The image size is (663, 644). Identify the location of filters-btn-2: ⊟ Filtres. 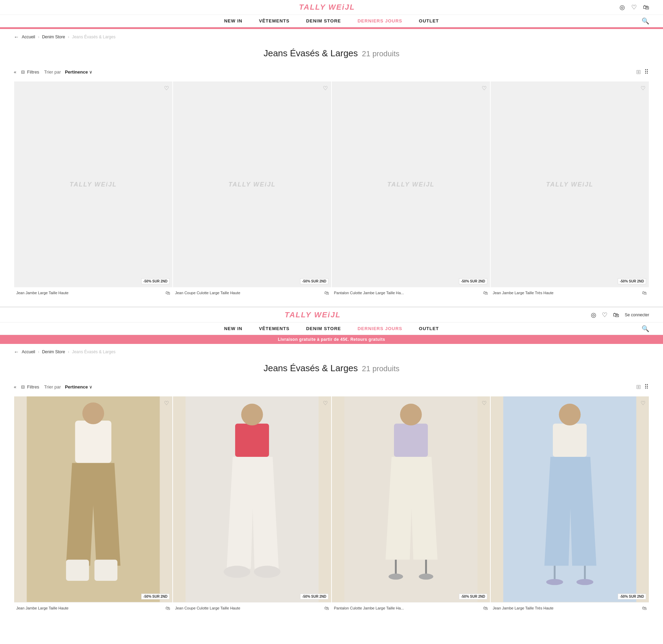
(30, 387).